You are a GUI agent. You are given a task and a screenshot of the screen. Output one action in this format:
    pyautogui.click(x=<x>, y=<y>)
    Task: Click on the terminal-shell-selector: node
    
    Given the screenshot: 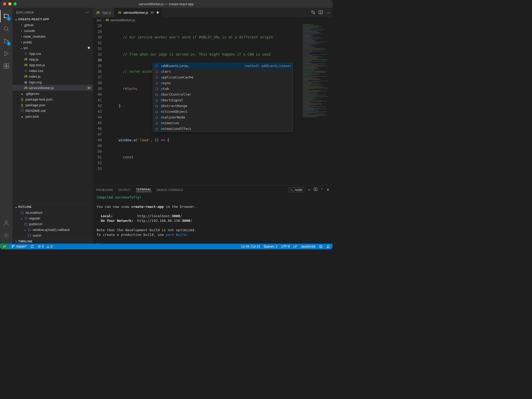 What is the action you would take?
    pyautogui.click(x=296, y=190)
    